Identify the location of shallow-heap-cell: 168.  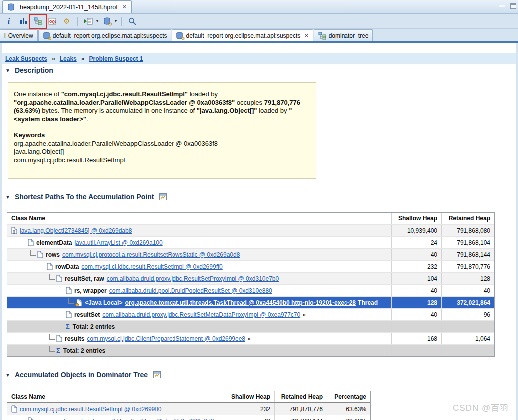
(416, 338).